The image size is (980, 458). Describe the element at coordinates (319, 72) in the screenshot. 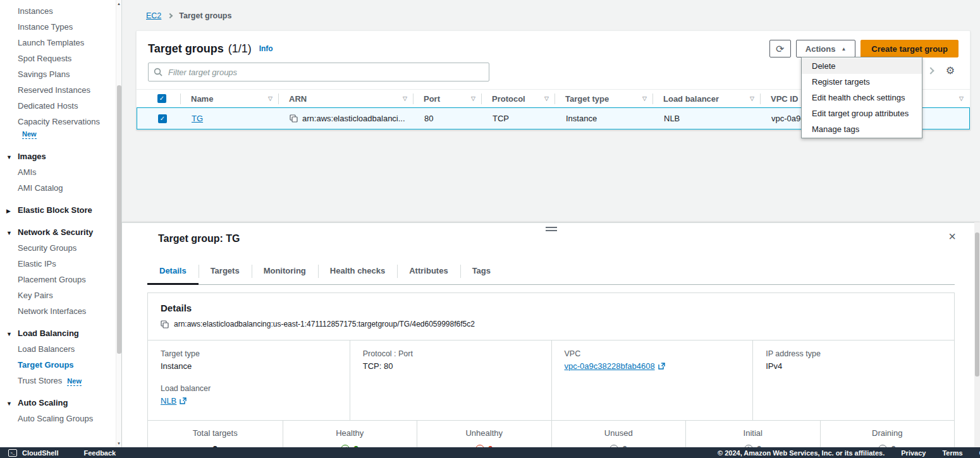

I see `filter-target-groups-input` at that location.